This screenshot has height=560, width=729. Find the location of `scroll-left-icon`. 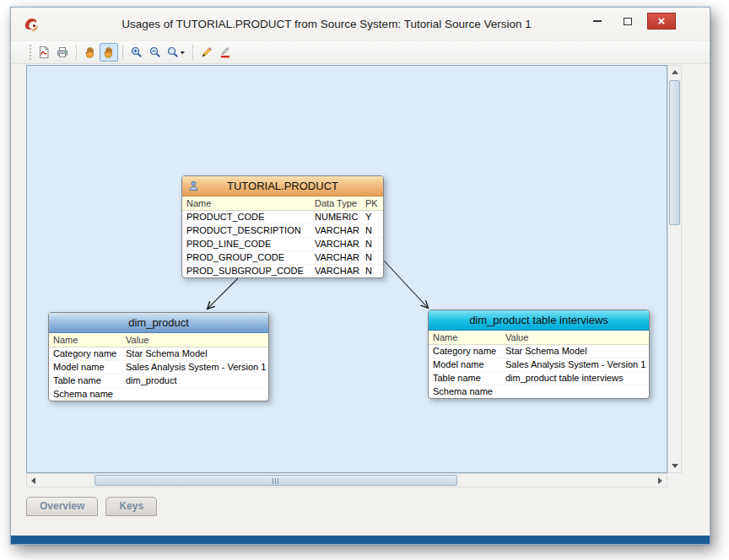

scroll-left-icon is located at coordinates (34, 481).